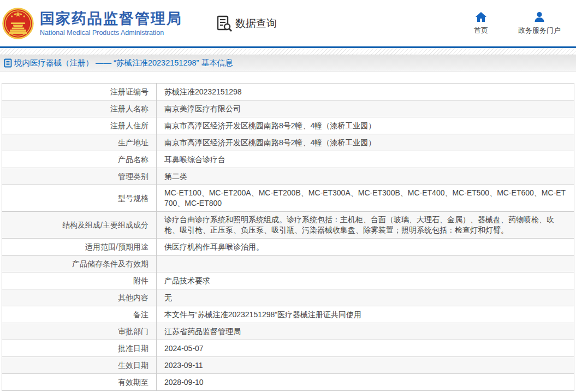  I want to click on field-value: 2024-05-07, so click(366, 348).